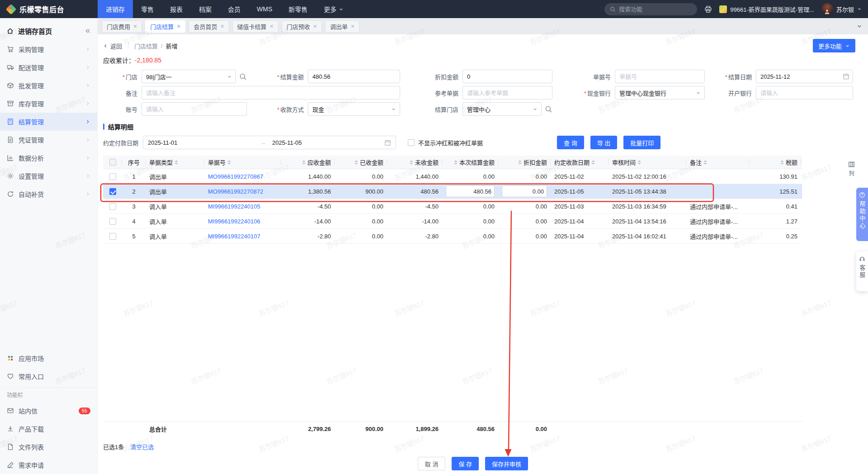 The image size is (868, 474). What do you see at coordinates (49, 140) in the screenshot?
I see `sidebar-item-6: 凭证管理` at bounding box center [49, 140].